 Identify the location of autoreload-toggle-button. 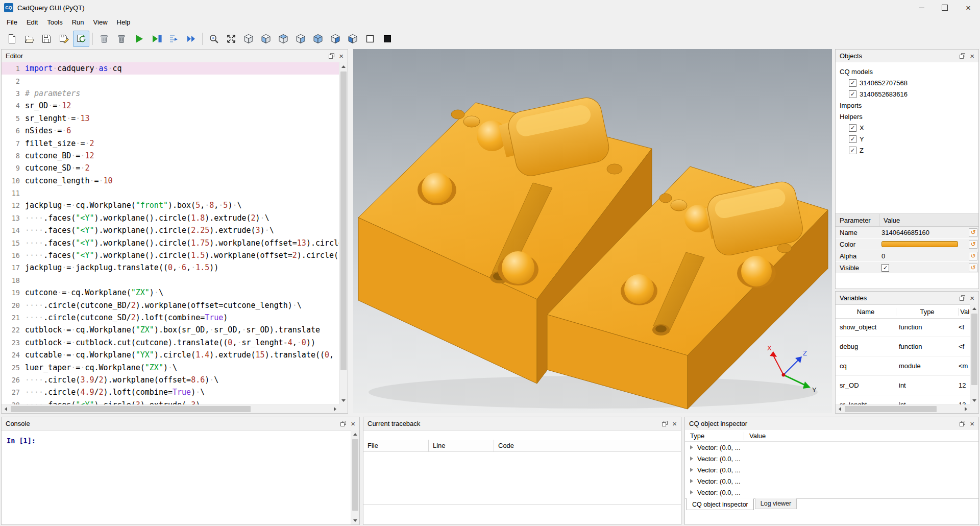
(81, 39).